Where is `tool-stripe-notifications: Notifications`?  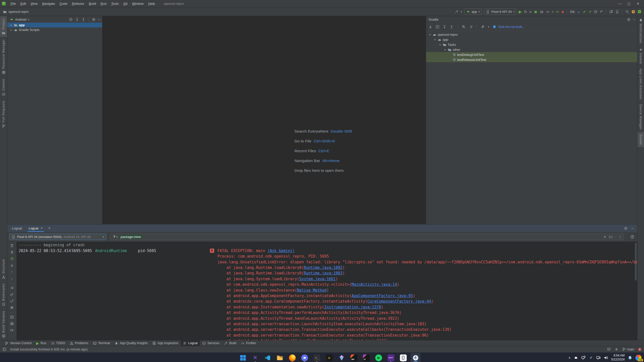
tool-stripe-notifications: Notifications is located at coordinates (641, 31).